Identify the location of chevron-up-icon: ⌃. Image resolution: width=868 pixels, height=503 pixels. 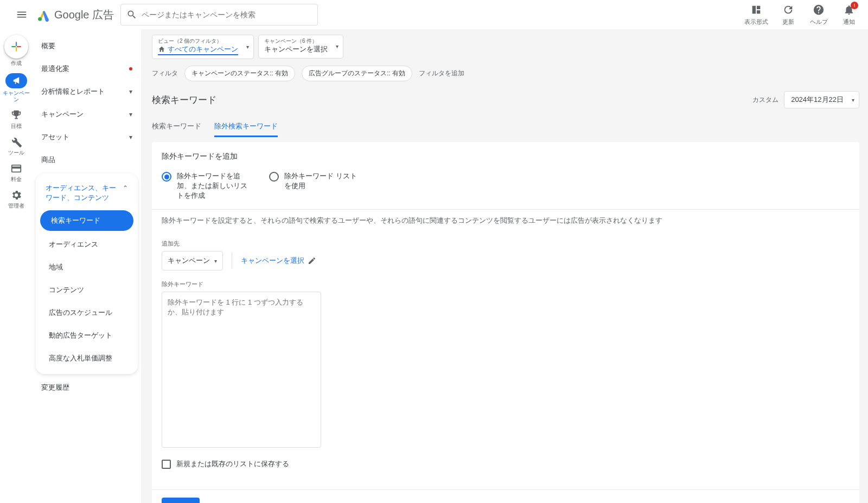
(125, 188).